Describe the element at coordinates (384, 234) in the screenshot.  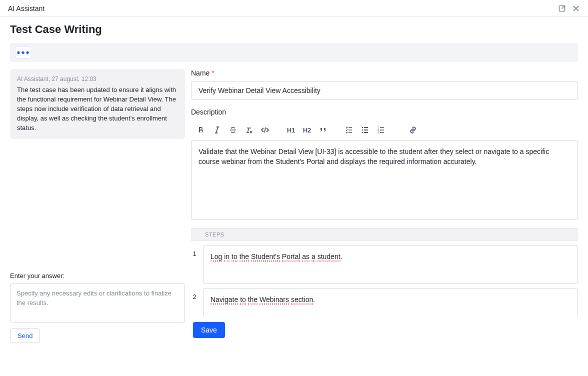
I see `steps-header: Steps` at that location.